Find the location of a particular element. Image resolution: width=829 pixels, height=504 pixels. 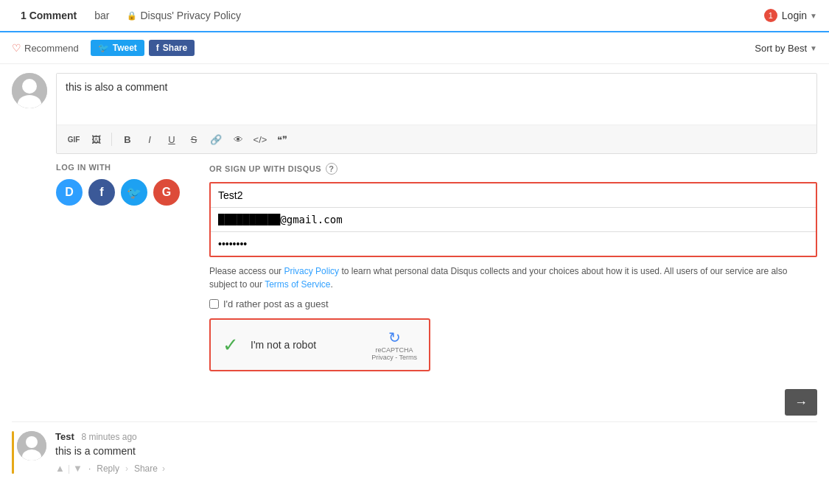

downvote-button: ▼ is located at coordinates (78, 469).